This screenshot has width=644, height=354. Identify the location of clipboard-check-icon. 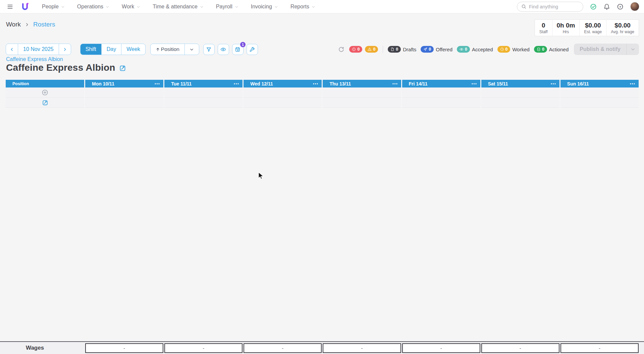
(539, 49).